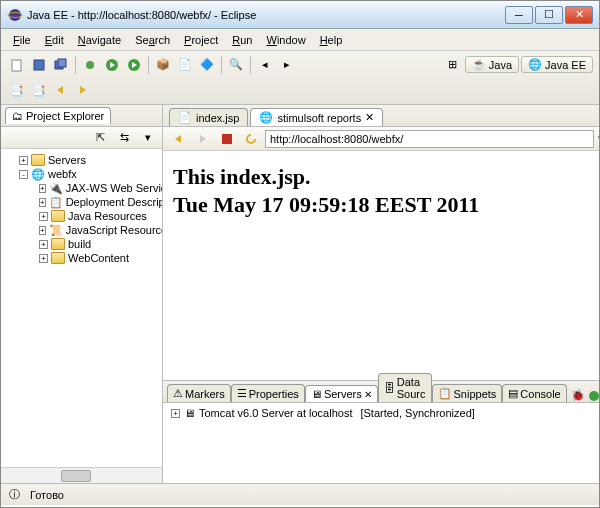  What do you see at coordinates (82, 230) in the screenshot?
I see `tree-item: +📜JavaScript Resources` at bounding box center [82, 230].